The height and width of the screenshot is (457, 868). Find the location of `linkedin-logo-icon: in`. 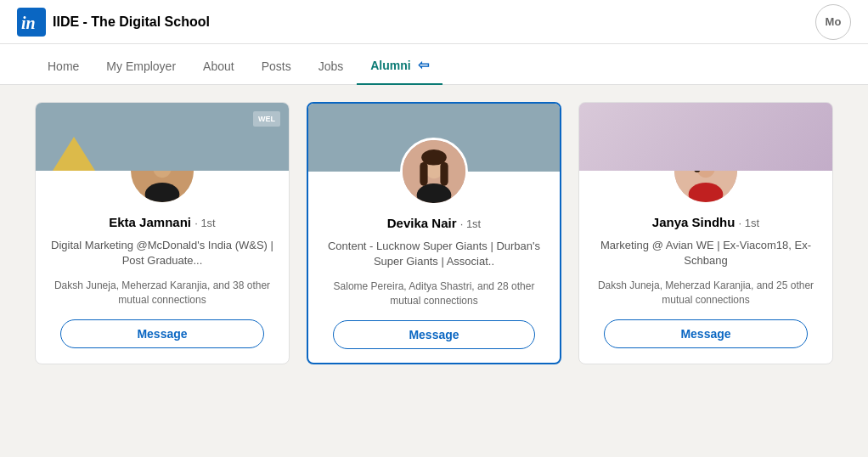

linkedin-logo-icon: in is located at coordinates (31, 22).